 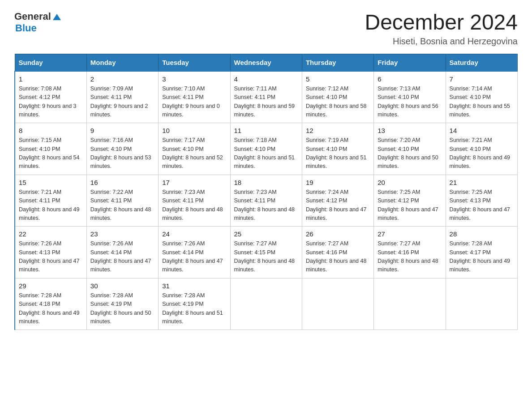 I want to click on day-info: Sunrise: 7:10 AMSunset: 4:11 PMDaylight:…, so click(x=191, y=102).